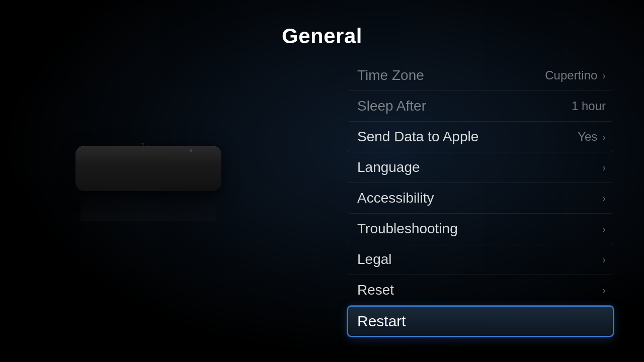 This screenshot has height=362, width=644. Describe the element at coordinates (604, 291) in the screenshot. I see `chevron-icon-reset: ›` at that location.